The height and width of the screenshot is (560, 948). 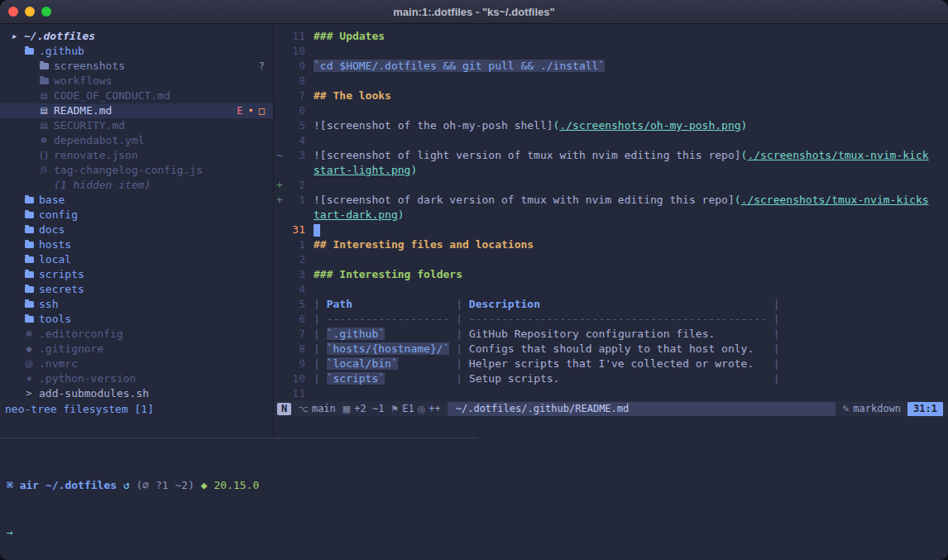 What do you see at coordinates (630, 96) in the screenshot?
I see `line-content: ## The looks` at bounding box center [630, 96].